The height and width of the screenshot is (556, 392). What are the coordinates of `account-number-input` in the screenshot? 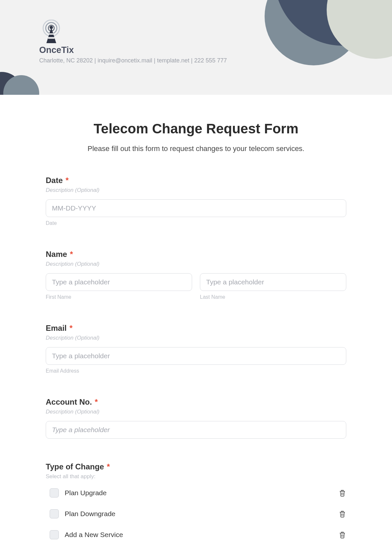 It's located at (196, 430).